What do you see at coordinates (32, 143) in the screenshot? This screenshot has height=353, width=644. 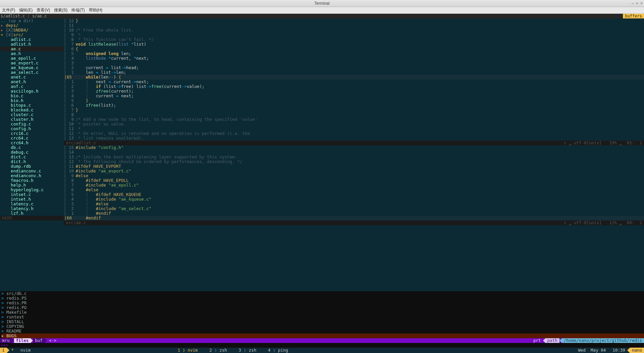 I see `tree-row: crc64.h` at bounding box center [32, 143].